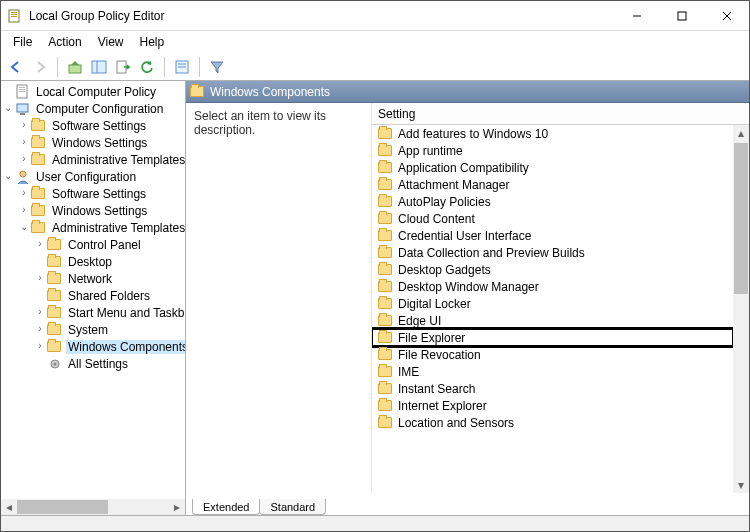 This screenshot has width=750, height=532. I want to click on tree-item: ›Control Panel, so click(93, 244).